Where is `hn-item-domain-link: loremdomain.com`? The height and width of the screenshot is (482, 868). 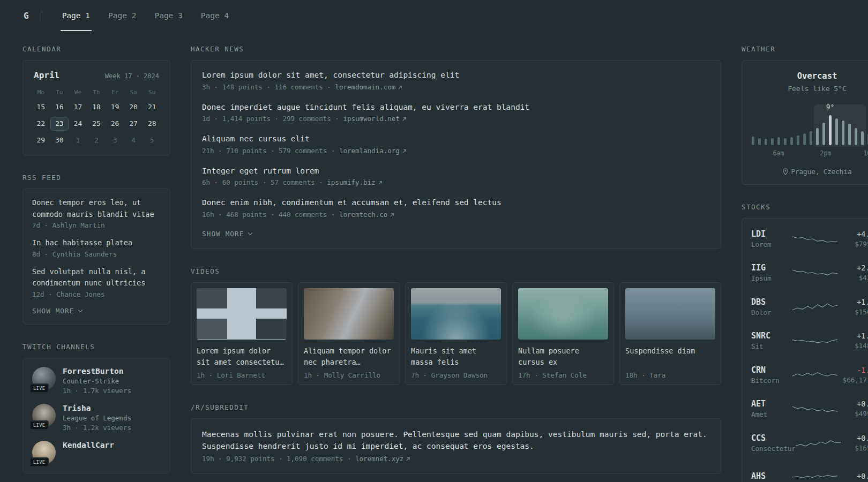 hn-item-domain-link: loremdomain.com is located at coordinates (365, 87).